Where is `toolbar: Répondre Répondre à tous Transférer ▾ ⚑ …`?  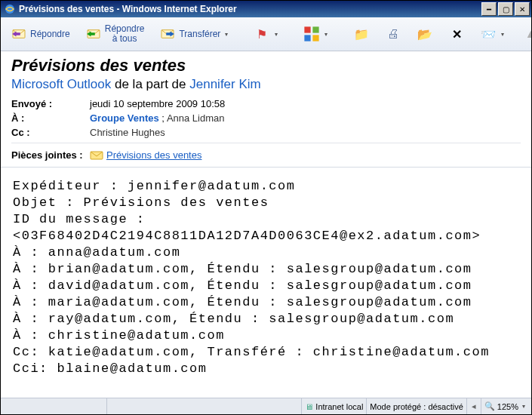 toolbar: Répondre Répondre à tous Transférer ▾ ⚑ … is located at coordinates (266, 35).